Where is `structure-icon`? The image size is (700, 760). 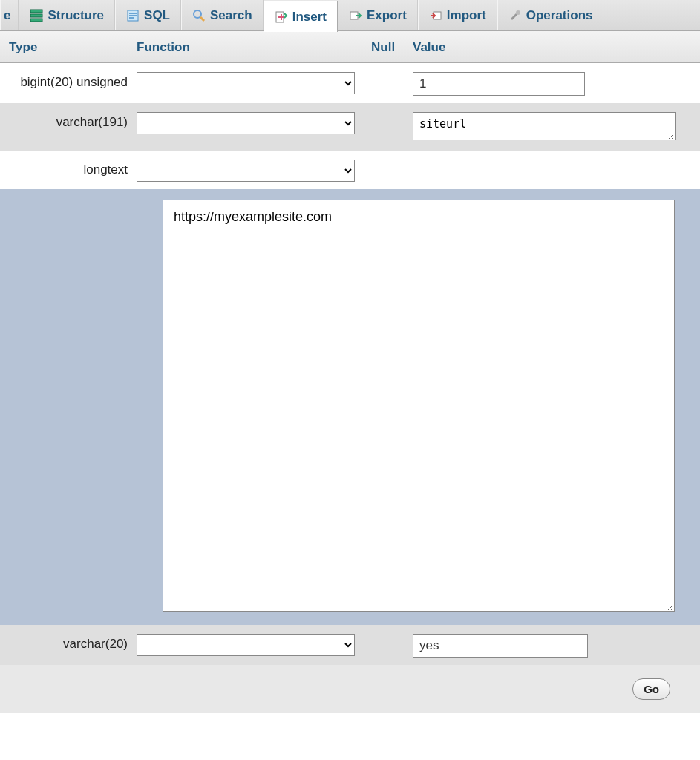
structure-icon is located at coordinates (36, 16).